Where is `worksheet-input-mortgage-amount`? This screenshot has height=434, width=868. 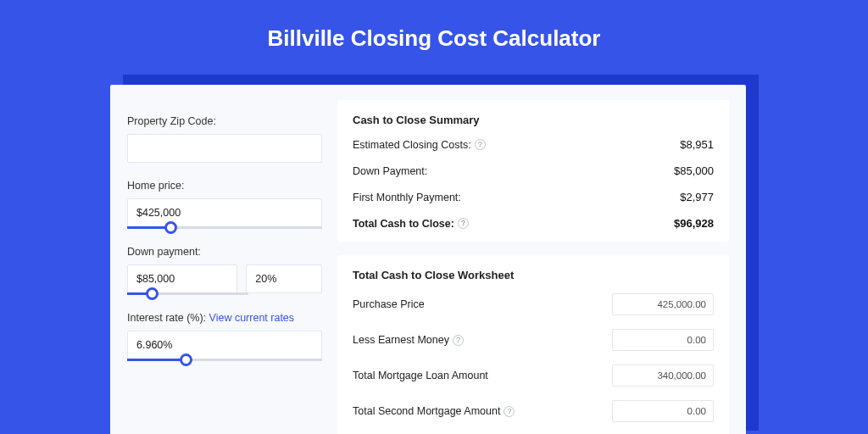
worksheet-input-mortgage-amount is located at coordinates (663, 376).